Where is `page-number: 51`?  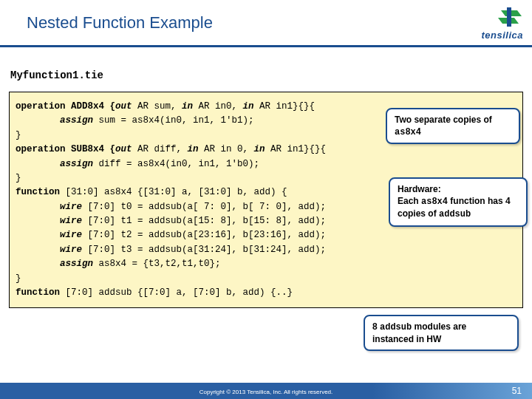
page-number: 51 is located at coordinates (517, 391).